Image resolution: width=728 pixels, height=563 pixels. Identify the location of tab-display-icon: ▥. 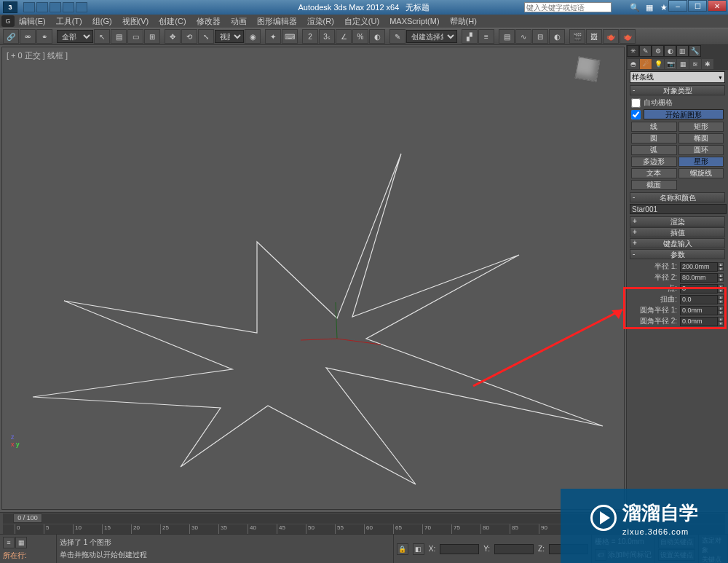
(683, 51).